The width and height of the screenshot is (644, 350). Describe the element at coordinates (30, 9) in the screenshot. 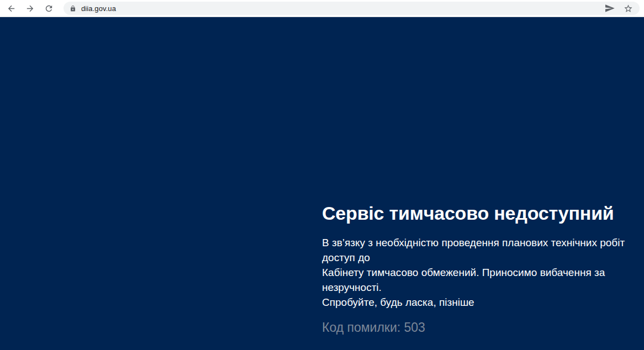

I see `forward-arrow-icon` at that location.